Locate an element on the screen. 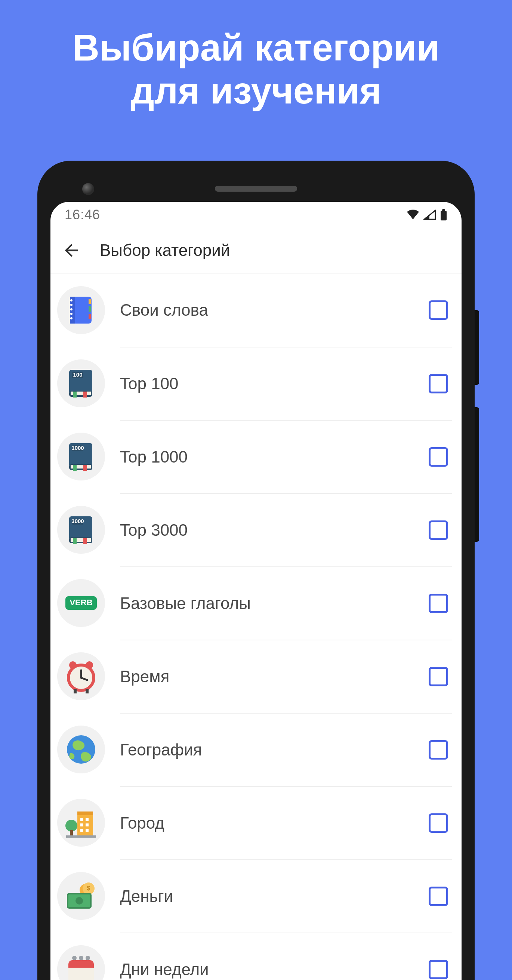 The image size is (512, 980). svg-text: 100 is located at coordinates (78, 374).